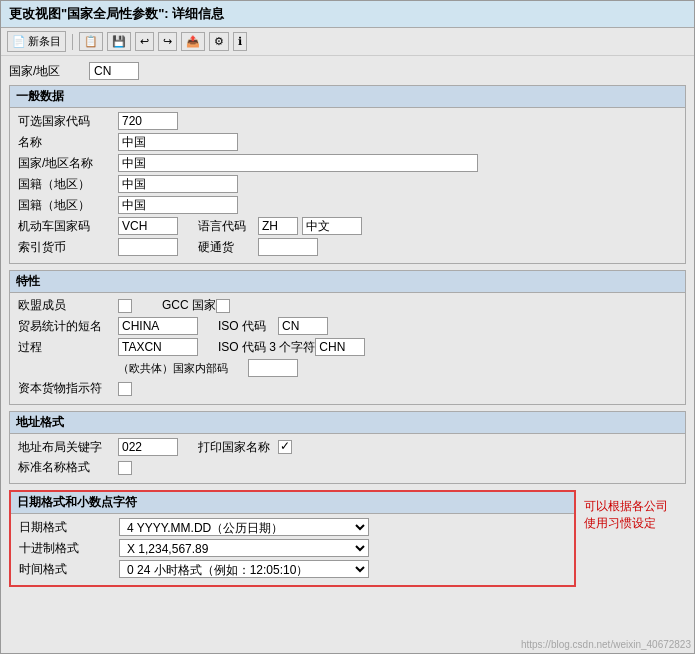 This screenshot has height=654, width=695. What do you see at coordinates (348, 163) in the screenshot?
I see `country-region-row: 国家/地区名称` at bounding box center [348, 163].